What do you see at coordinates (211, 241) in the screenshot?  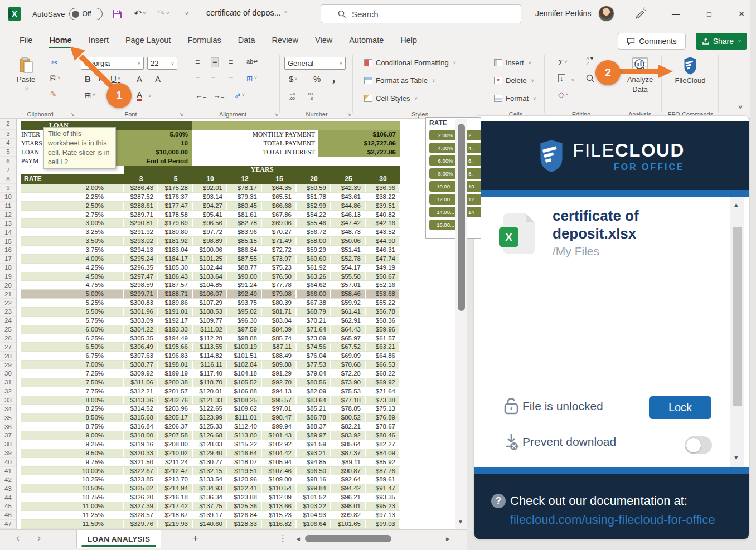 I see `table-row: 3.50%$293.02$181.92$98.89$85.15$71.49$58…` at bounding box center [211, 241].